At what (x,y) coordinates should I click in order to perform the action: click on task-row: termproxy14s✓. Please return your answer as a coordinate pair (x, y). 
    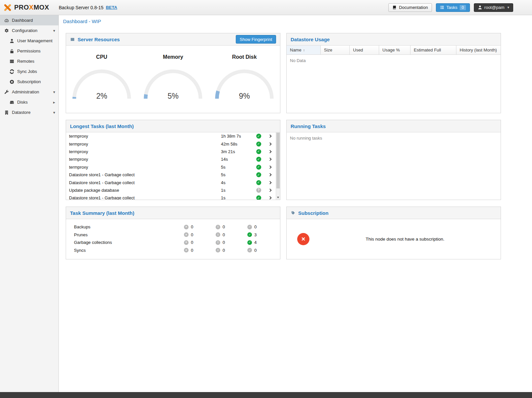
    Looking at the image, I should click on (173, 159).